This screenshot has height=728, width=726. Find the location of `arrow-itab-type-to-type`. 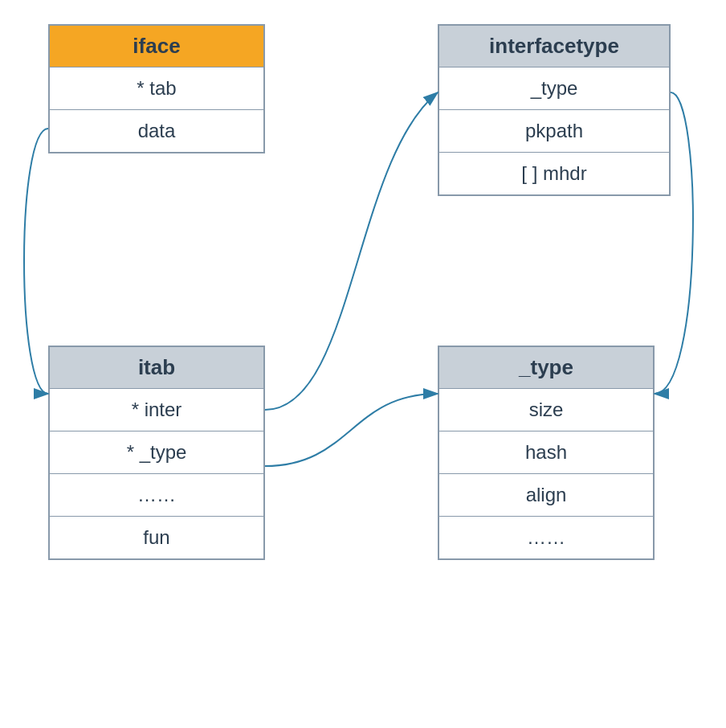

arrow-itab-type-to-type is located at coordinates (352, 430).